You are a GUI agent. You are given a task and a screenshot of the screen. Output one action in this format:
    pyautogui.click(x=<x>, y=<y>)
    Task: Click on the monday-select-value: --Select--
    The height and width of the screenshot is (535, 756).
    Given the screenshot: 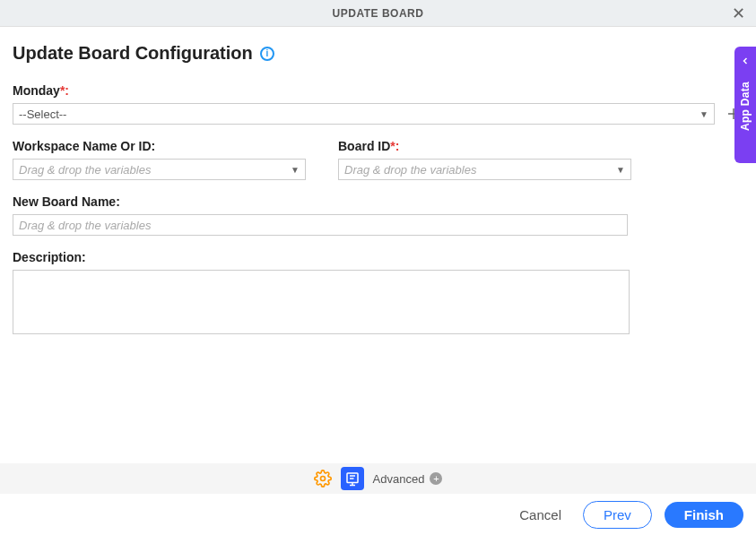 What is the action you would take?
    pyautogui.click(x=43, y=115)
    